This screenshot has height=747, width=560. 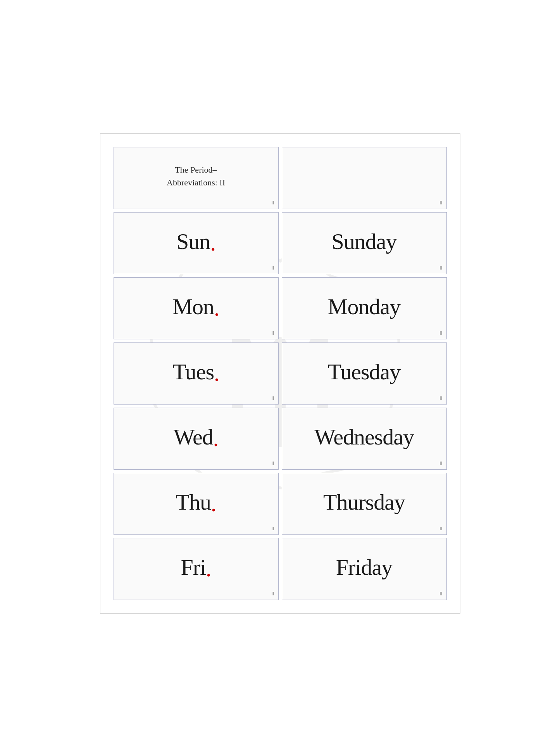 I want to click on card-wed-abbr: Wed. II, so click(x=196, y=439).